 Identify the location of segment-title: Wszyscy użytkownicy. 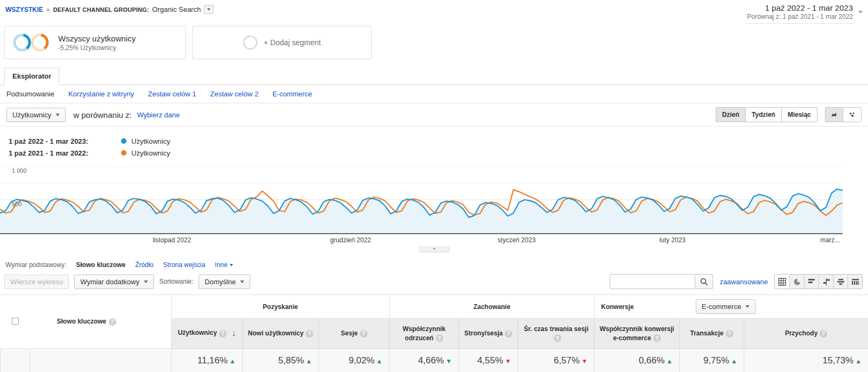
(97, 39).